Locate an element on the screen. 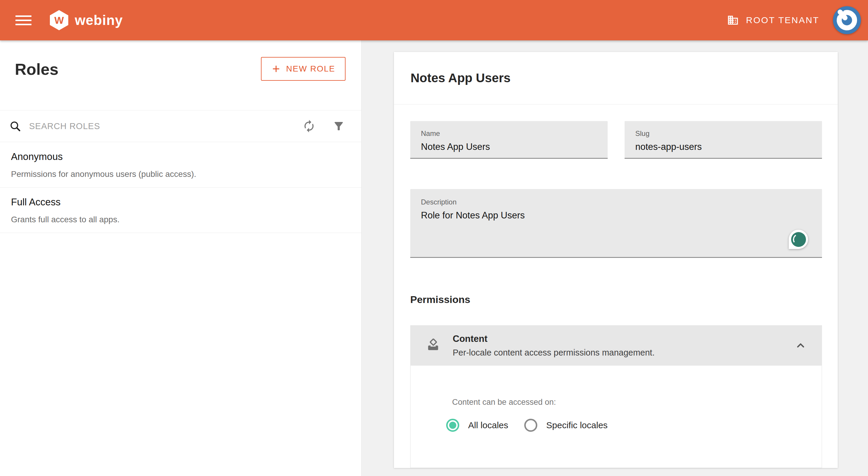  role-item-title: Full Access is located at coordinates (180, 202).